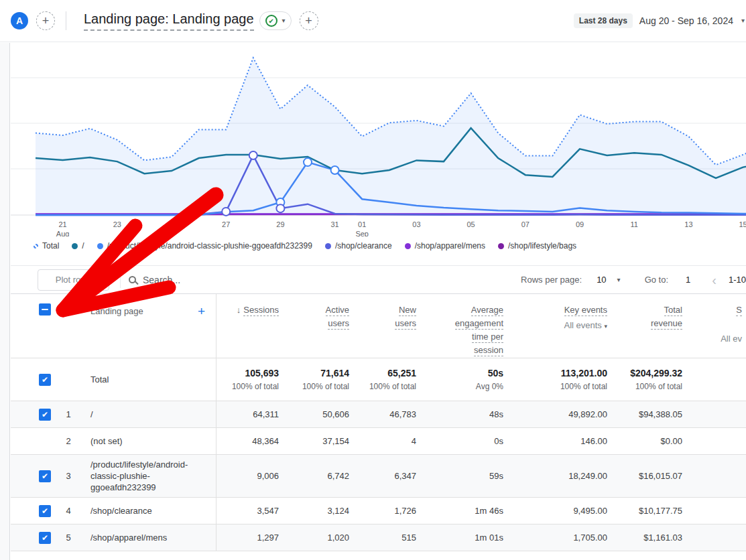 This screenshot has height=560, width=746. What do you see at coordinates (316, 373) in the screenshot?
I see `total-active-users: 71,614` at bounding box center [316, 373].